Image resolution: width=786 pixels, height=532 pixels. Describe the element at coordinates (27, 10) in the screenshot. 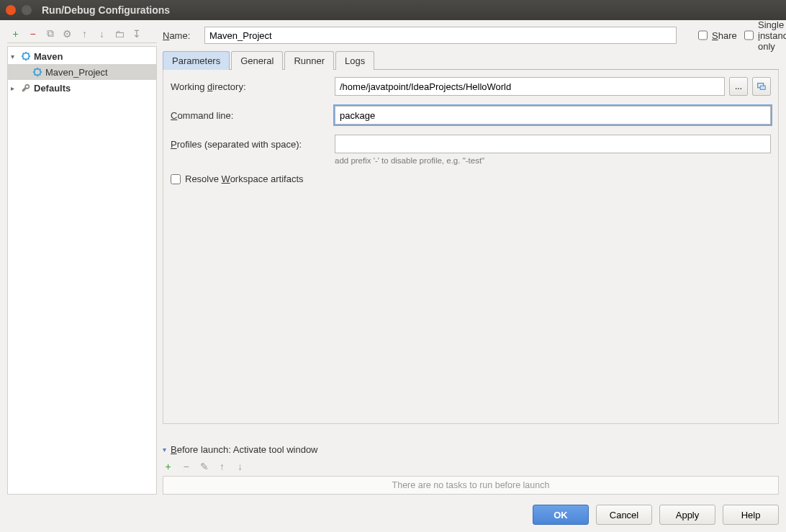

I see `minimize-icon` at that location.